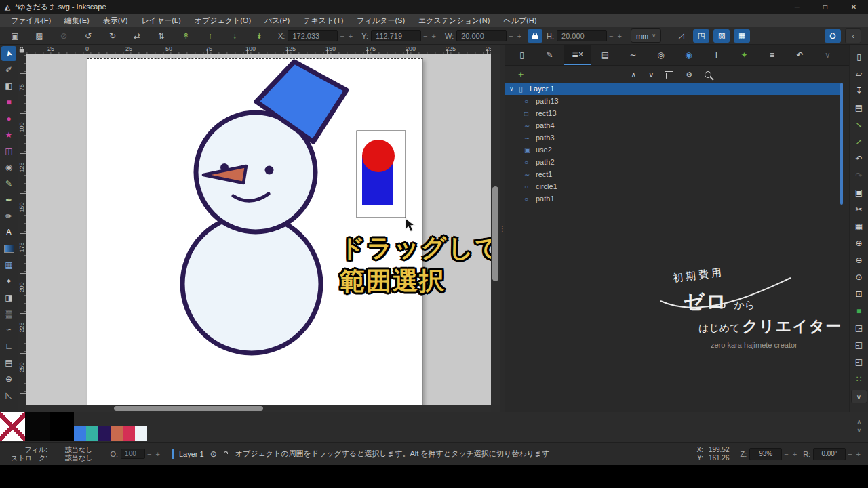 The height and width of the screenshot is (488, 868). I want to click on menu-item: パス(P), so click(277, 20).